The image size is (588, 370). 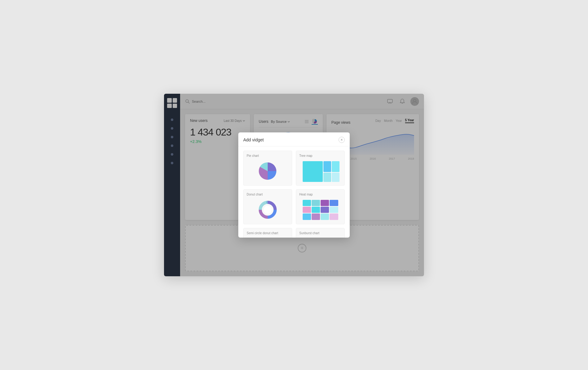 What do you see at coordinates (268, 210) in the screenshot?
I see `donut-preview` at bounding box center [268, 210].